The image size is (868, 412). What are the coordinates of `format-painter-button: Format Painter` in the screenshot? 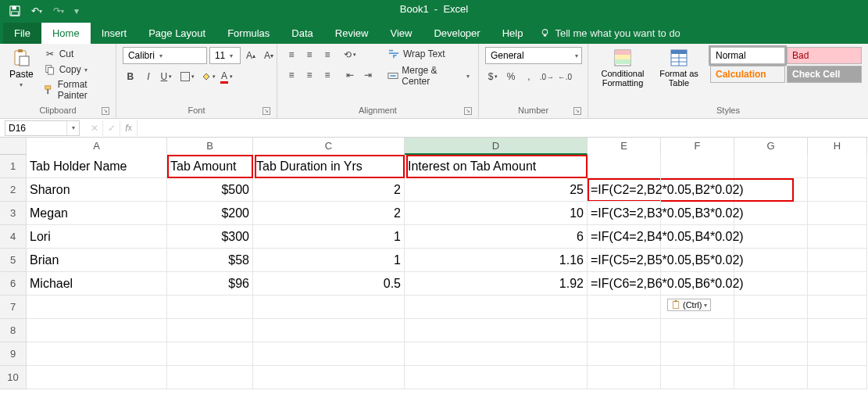 It's located at (75, 90).